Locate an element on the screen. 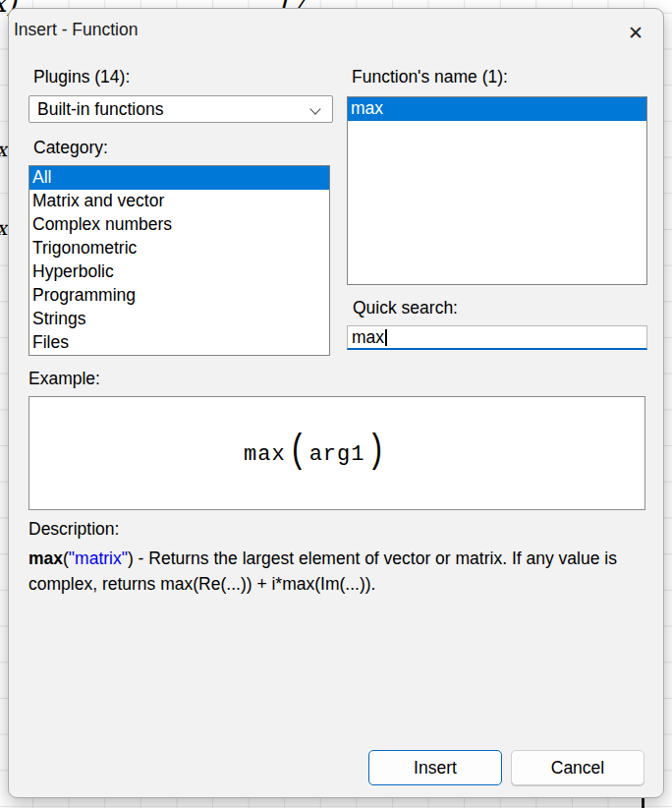 This screenshot has height=808, width=672. description-function-name: max is located at coordinates (45, 558).